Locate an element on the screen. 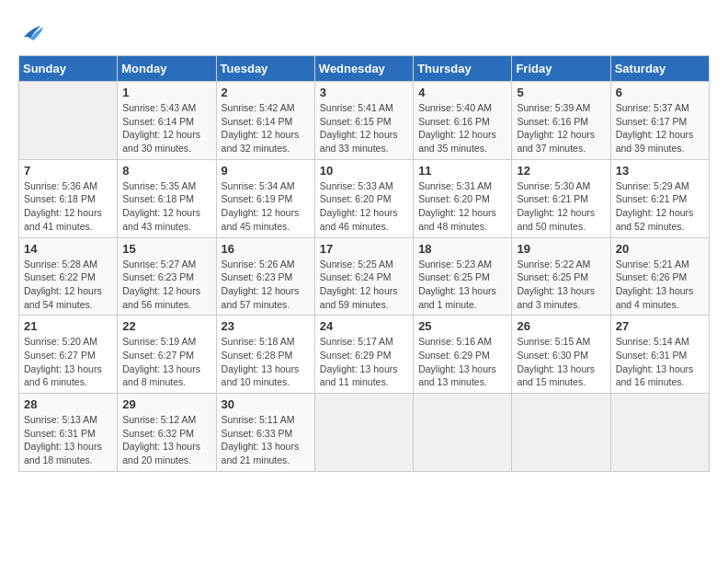  day-number: 16 is located at coordinates (266, 248).